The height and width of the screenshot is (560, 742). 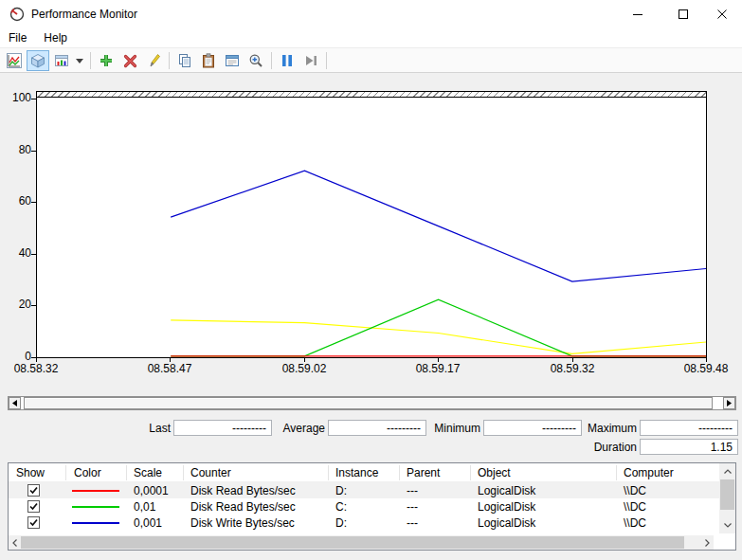 I want to click on y-axis-label: 0, so click(x=18, y=356).